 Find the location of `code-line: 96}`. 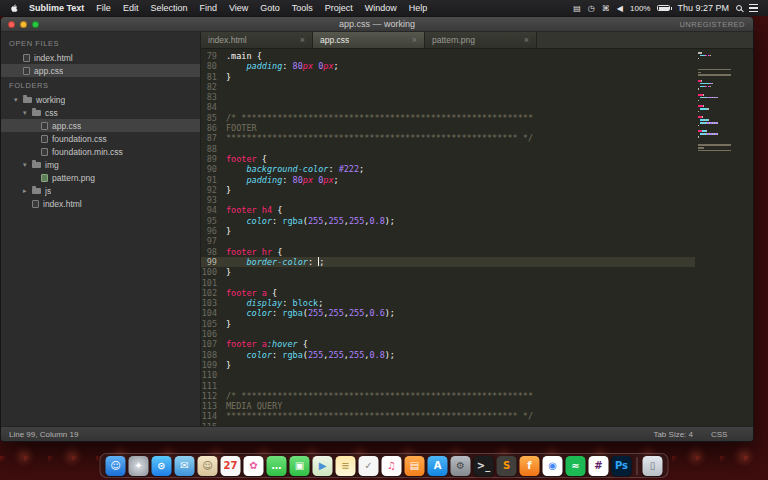

code-line: 96} is located at coordinates (448, 231).